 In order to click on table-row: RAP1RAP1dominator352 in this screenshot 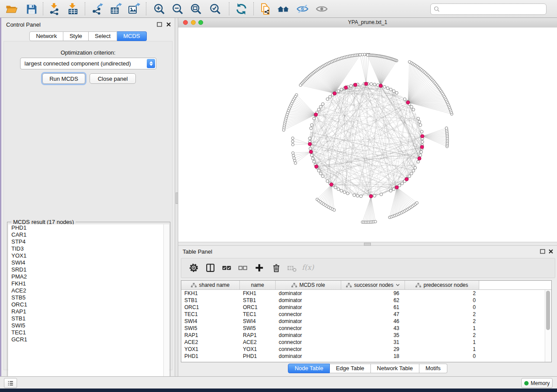, I will do `click(366, 335)`.